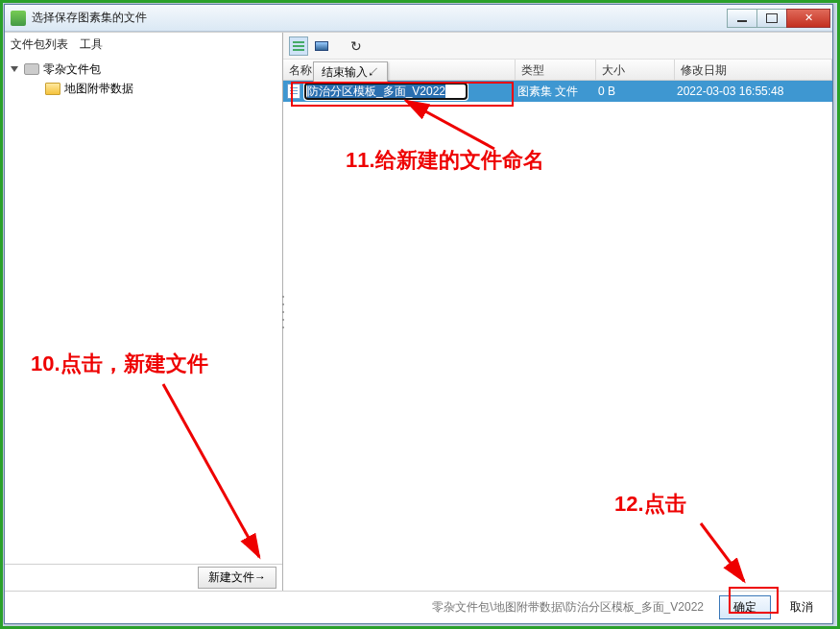 This screenshot has height=629, width=840. I want to click on col-size: 大小, so click(636, 69).